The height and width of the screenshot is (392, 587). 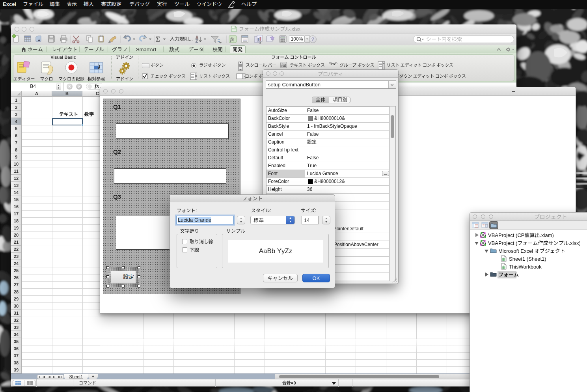 I want to click on svg-text: Σ, so click(x=158, y=39).